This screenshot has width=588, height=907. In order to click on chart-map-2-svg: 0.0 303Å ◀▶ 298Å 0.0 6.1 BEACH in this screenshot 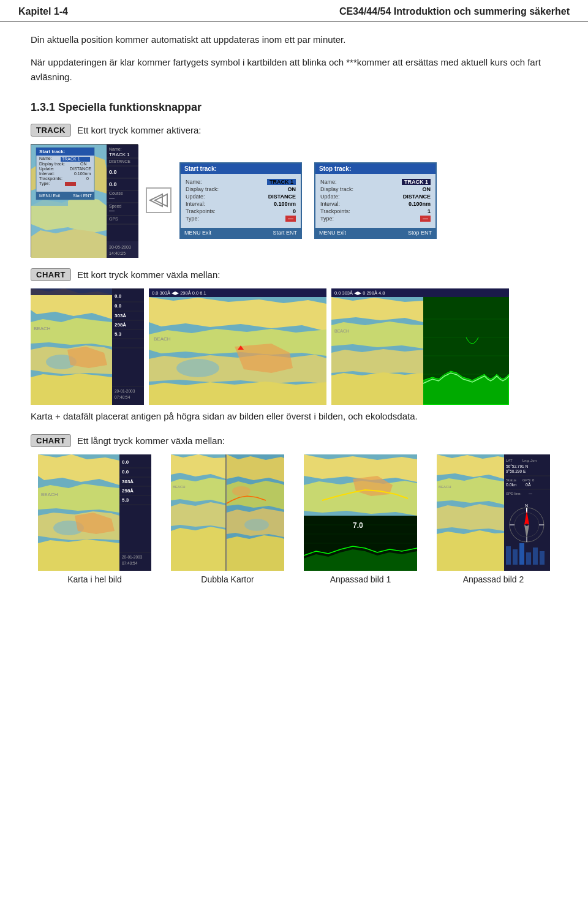, I will do `click(238, 347)`.